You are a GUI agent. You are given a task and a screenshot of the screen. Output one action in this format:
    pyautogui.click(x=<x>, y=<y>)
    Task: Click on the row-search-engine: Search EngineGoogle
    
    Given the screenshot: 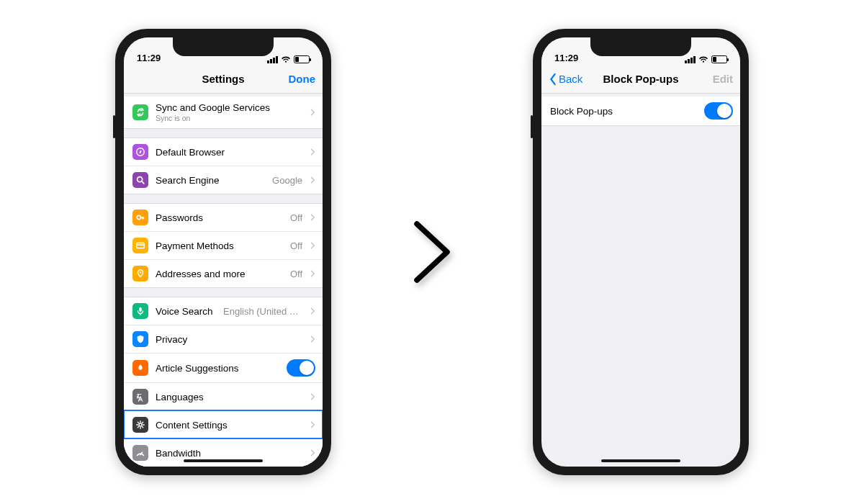 What is the action you would take?
    pyautogui.click(x=223, y=180)
    